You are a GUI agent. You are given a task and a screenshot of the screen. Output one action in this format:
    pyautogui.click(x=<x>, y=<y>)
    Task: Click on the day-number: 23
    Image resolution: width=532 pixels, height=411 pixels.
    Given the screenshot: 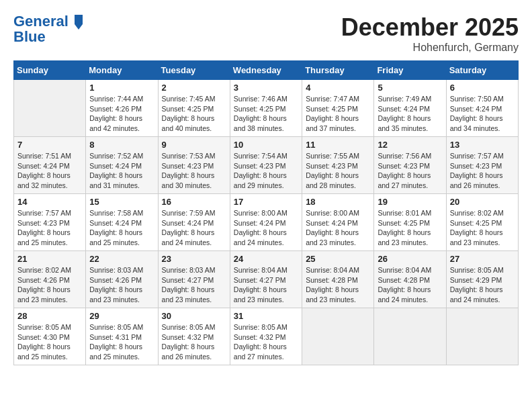 What is the action you would take?
    pyautogui.click(x=194, y=259)
    